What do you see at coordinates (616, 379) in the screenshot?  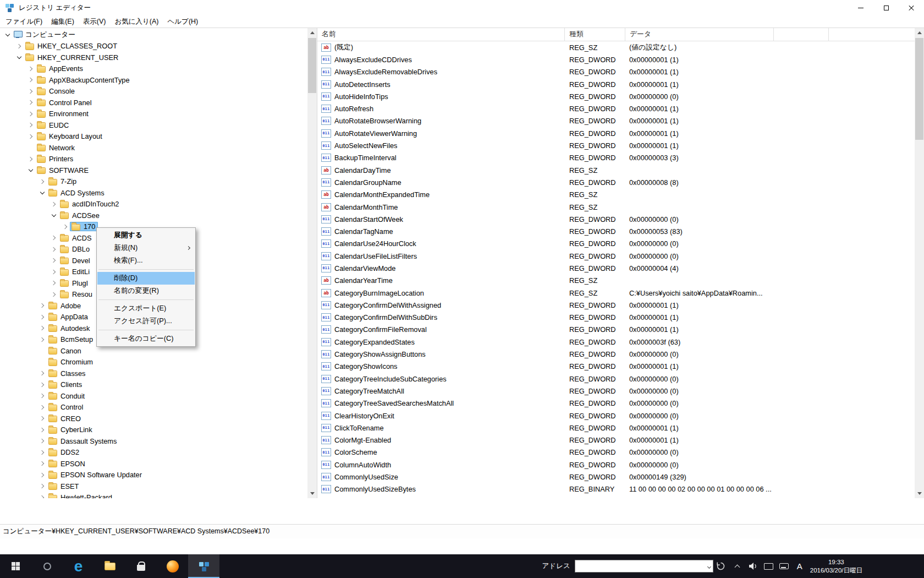 I see `registry-value-row: 011CategoryTreeIncludeSubCategoriesREG_D…` at bounding box center [616, 379].